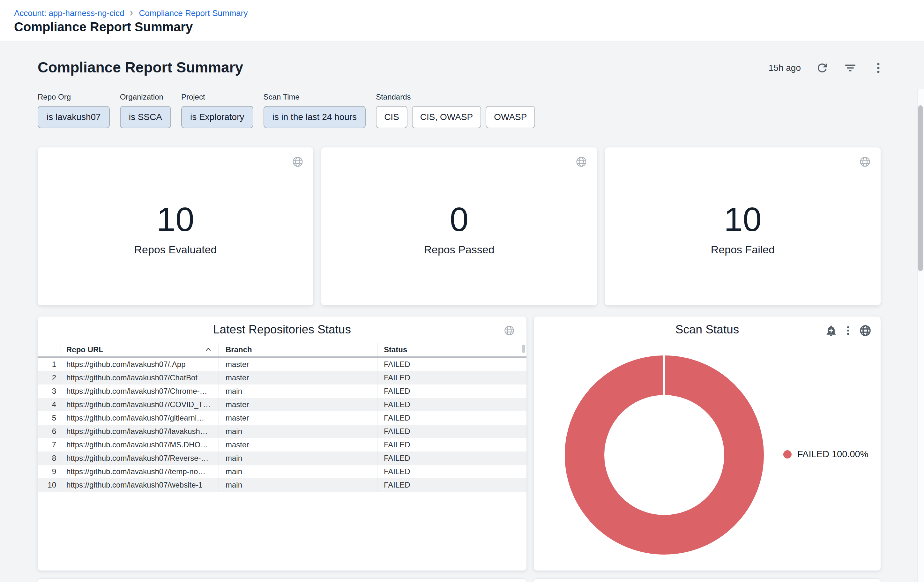  Describe the element at coordinates (282, 364) in the screenshot. I see `table-row: 1https://github.com/lavakush07/.Appmaste…` at that location.